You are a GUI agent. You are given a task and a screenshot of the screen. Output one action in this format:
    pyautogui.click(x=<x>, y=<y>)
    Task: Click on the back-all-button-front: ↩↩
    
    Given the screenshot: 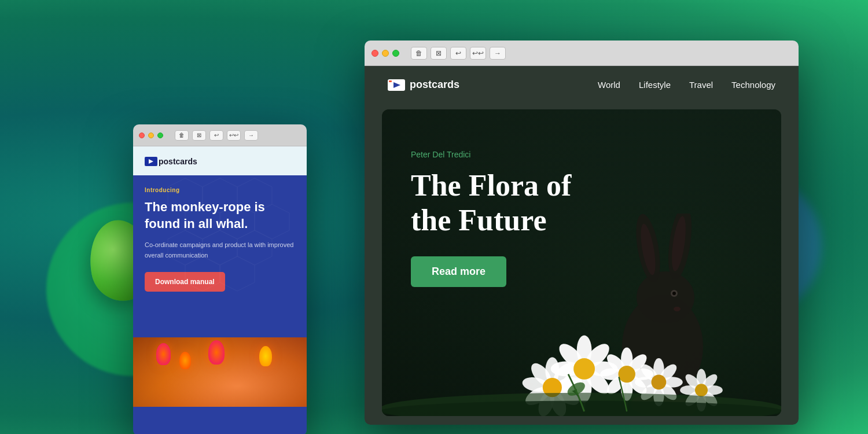 What is the action you would take?
    pyautogui.click(x=478, y=53)
    